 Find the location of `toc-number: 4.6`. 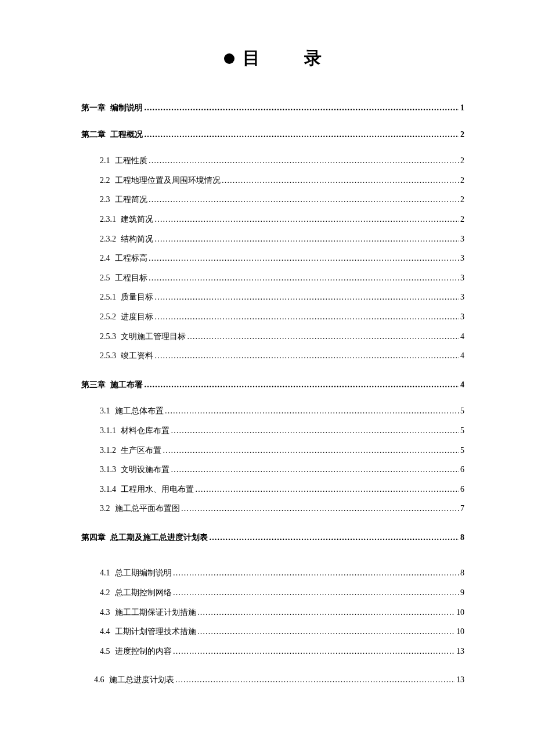

toc-number: 4.6 is located at coordinates (99, 680).